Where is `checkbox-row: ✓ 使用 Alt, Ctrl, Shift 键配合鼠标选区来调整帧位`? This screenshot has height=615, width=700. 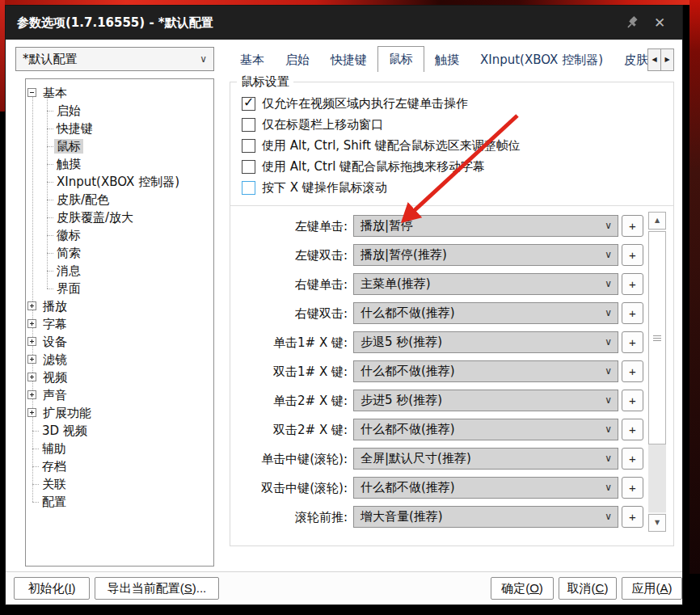
checkbox-row: ✓ 使用 Alt, Ctrl, Shift 键配合鼠标选区来调整帧位 is located at coordinates (452, 145).